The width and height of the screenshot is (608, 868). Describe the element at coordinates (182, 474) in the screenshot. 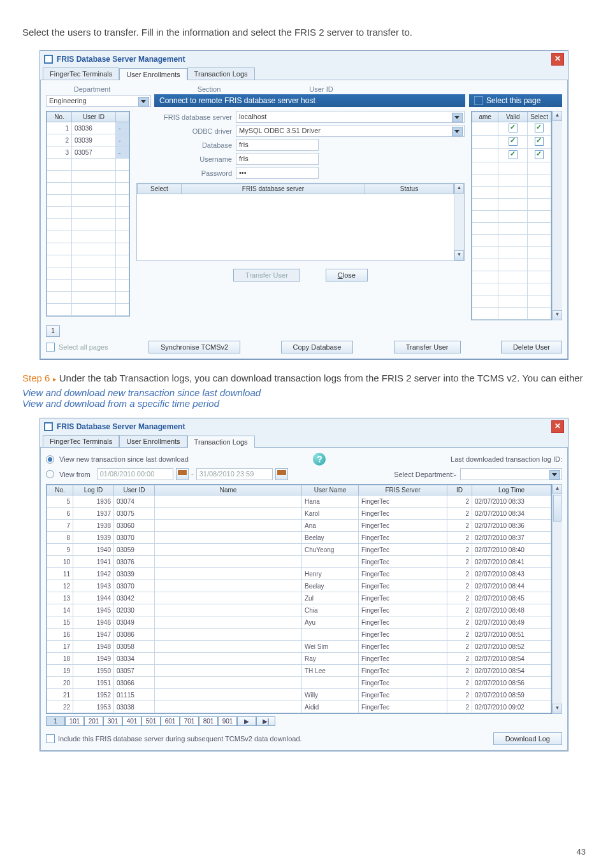

I see `calendar-from-icon` at that location.